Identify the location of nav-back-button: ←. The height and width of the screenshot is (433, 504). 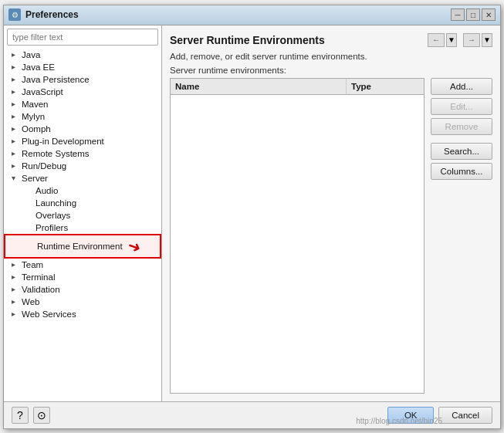
(436, 40).